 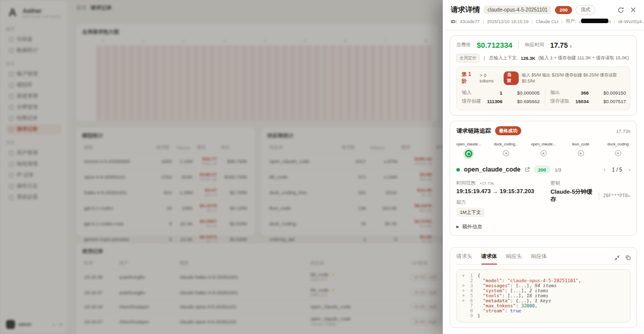 I want to click on tier-rates: 输入 $5/M 输出 $25/M 缓存创建 $6.25/M 缓存读取 $0.5/…, so click(x=574, y=78).